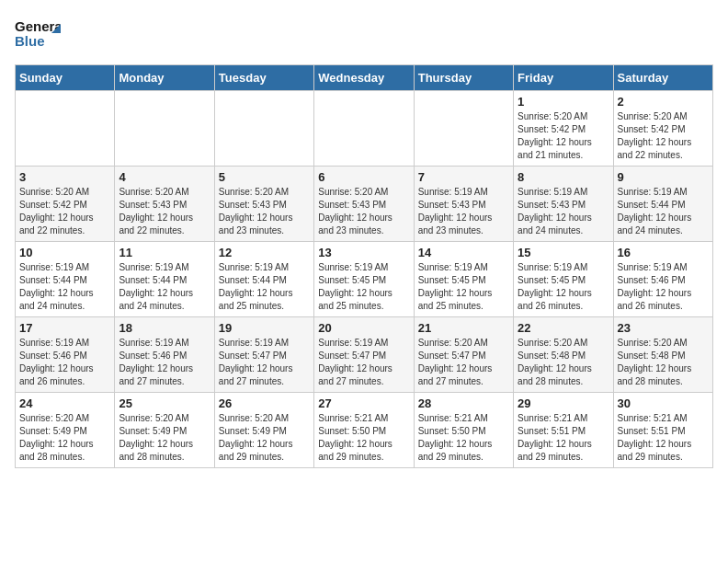 Image resolution: width=728 pixels, height=563 pixels. What do you see at coordinates (64, 252) in the screenshot?
I see `day-number: 10` at bounding box center [64, 252].